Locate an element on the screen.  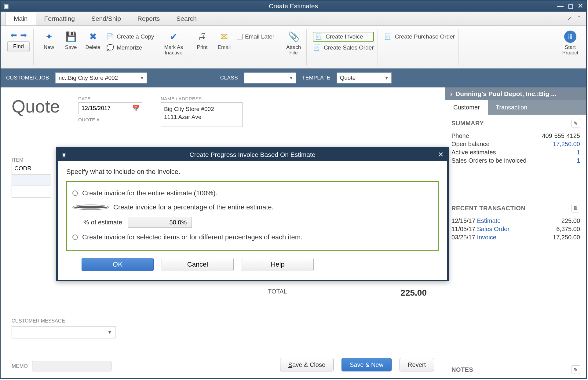
item-cell: CODR is located at coordinates (31, 169).